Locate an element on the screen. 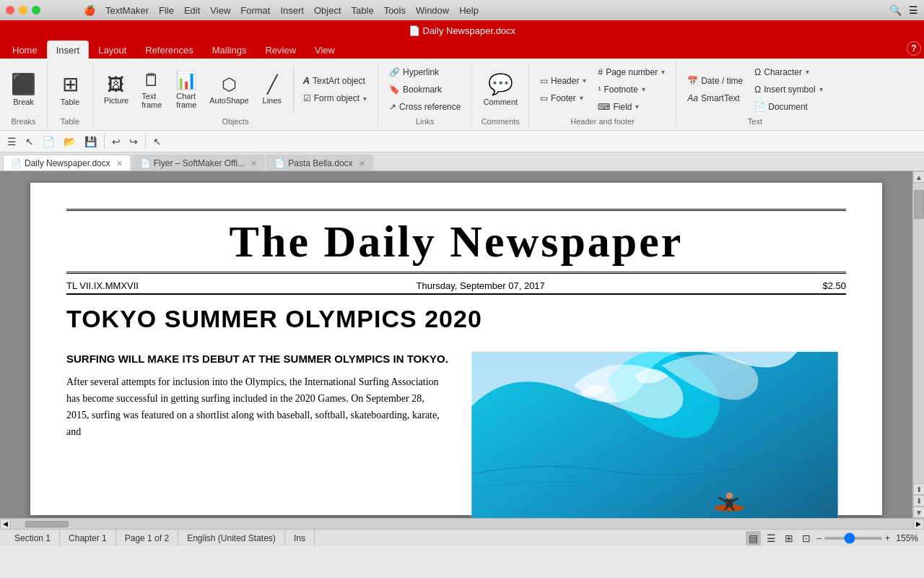  textart-button: A TextArt object is located at coordinates (335, 81).